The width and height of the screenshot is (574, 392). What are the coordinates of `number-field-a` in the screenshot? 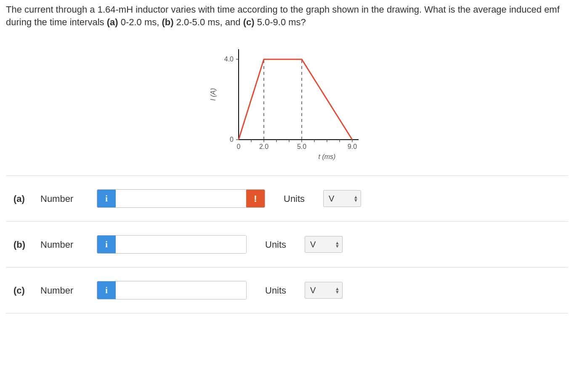 It's located at (181, 199).